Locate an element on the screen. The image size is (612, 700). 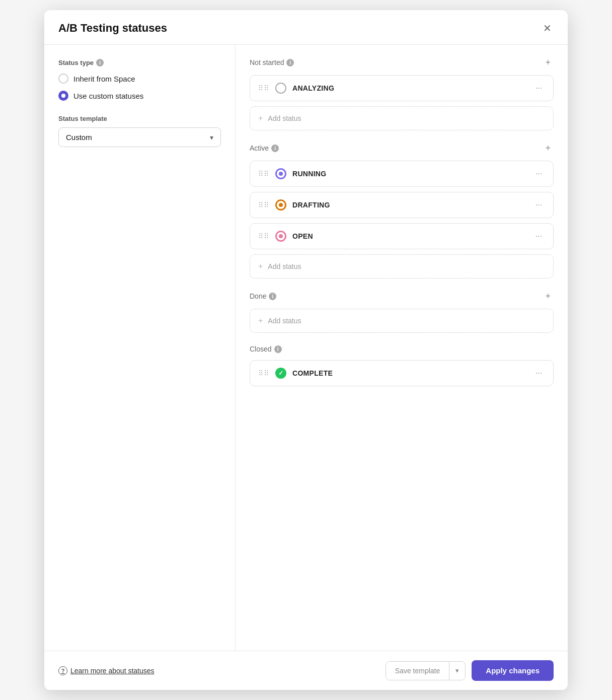
add-active-button: + is located at coordinates (548, 148).